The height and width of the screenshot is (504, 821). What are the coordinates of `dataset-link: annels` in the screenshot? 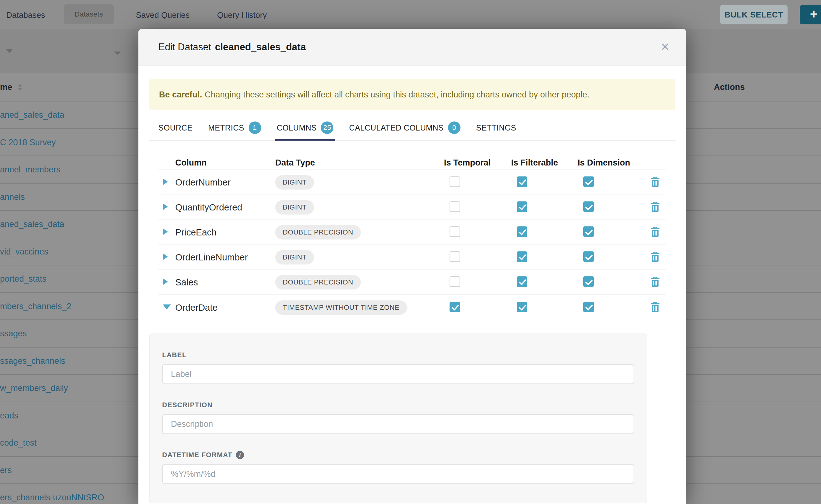 It's located at (13, 197).